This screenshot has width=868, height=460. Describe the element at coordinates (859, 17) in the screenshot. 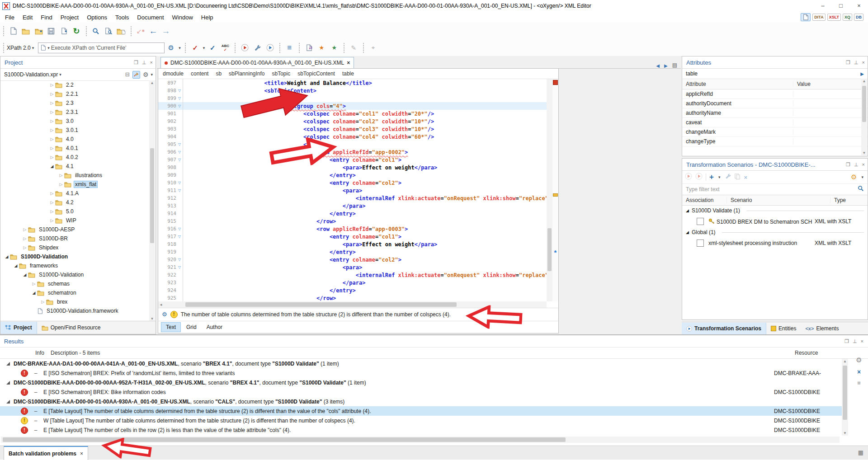

I see `db-perspective-icon: DB` at that location.